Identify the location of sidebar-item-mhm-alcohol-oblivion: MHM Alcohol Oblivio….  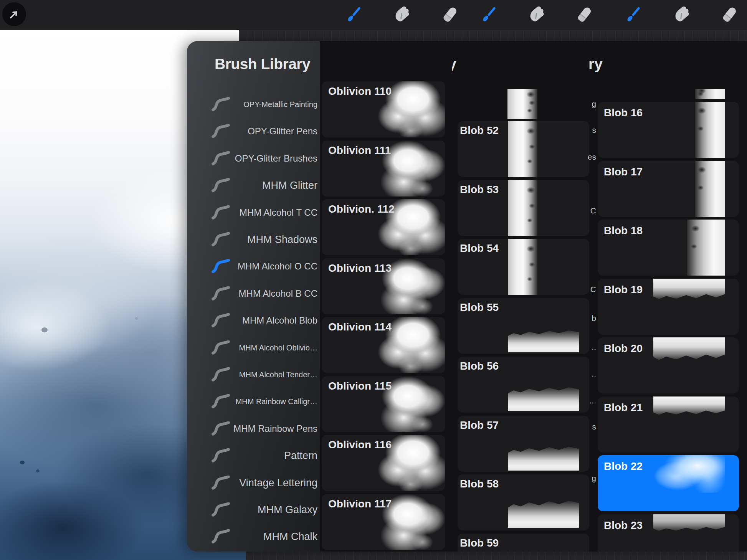
(253, 348).